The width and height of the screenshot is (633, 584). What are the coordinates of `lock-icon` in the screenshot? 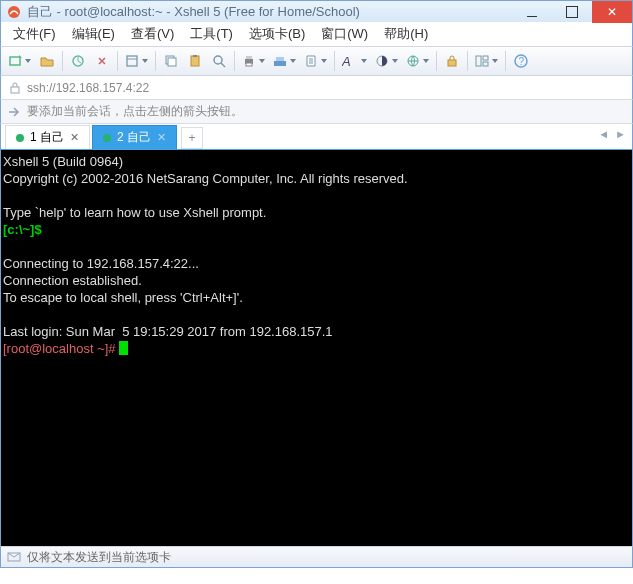 It's located at (15, 88).